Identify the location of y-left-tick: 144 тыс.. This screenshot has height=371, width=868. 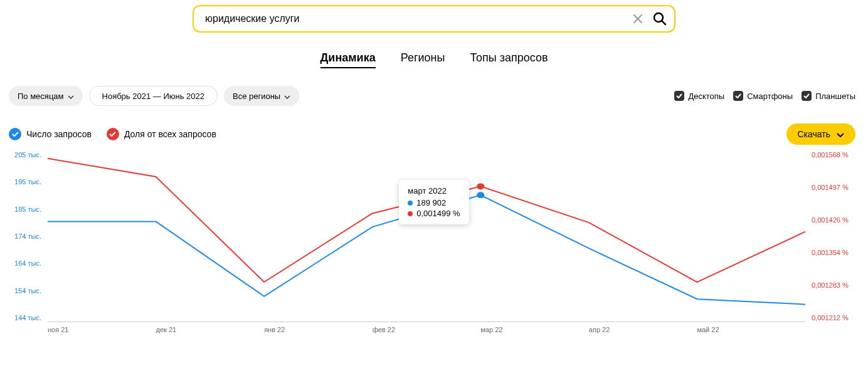
(28, 318).